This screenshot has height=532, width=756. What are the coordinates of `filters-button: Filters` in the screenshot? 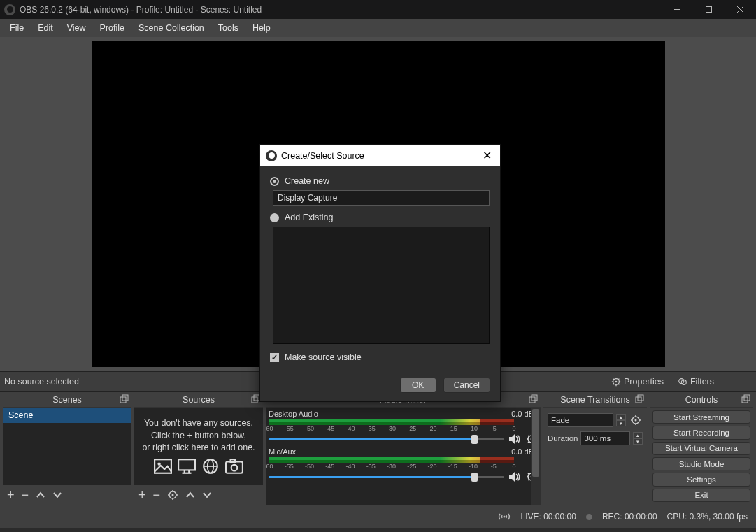 It's located at (696, 382).